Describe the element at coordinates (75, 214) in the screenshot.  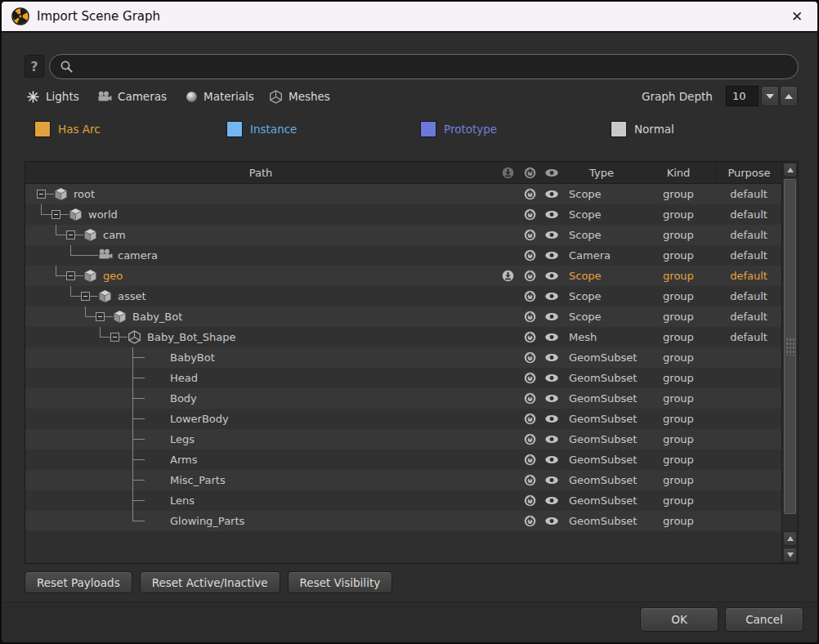
I see `cube-icon` at that location.